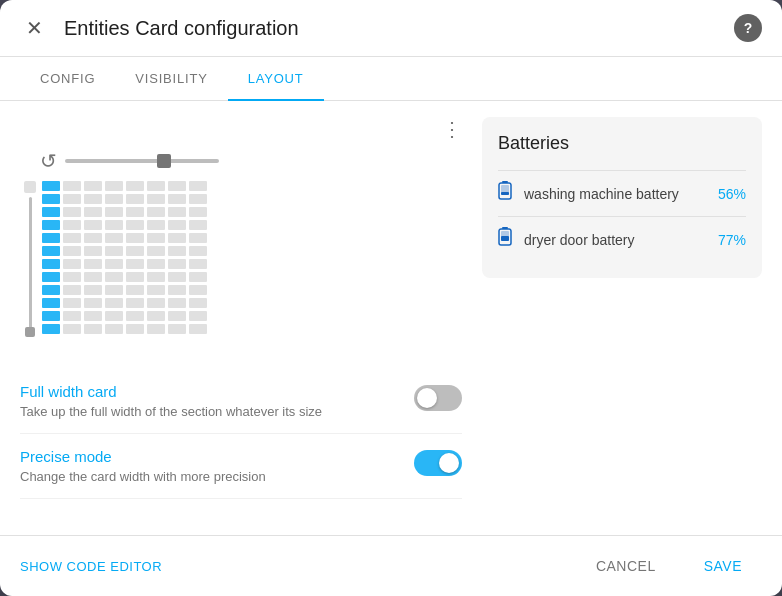 The image size is (782, 596). What do you see at coordinates (732, 194) in the screenshot?
I see `battery-pct-1: 56%` at bounding box center [732, 194].